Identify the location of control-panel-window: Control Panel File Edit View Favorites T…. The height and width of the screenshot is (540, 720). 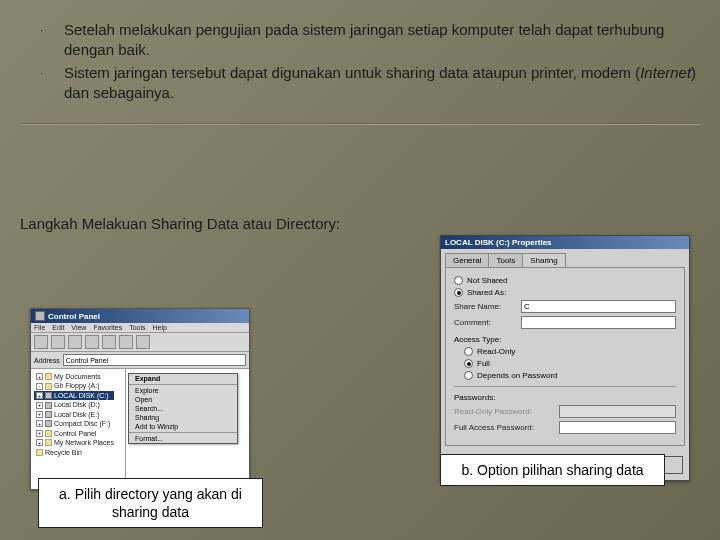
(140, 399).